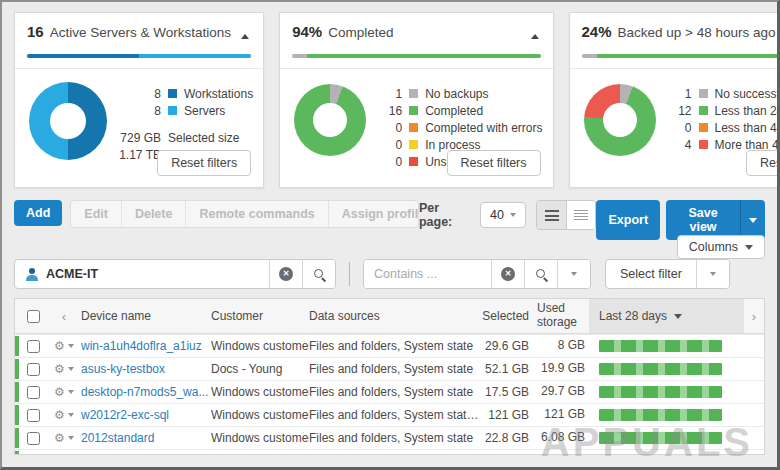 The width and height of the screenshot is (780, 470). Describe the element at coordinates (286, 274) in the screenshot. I see `clear-customer-filter-button: ✕` at that location.